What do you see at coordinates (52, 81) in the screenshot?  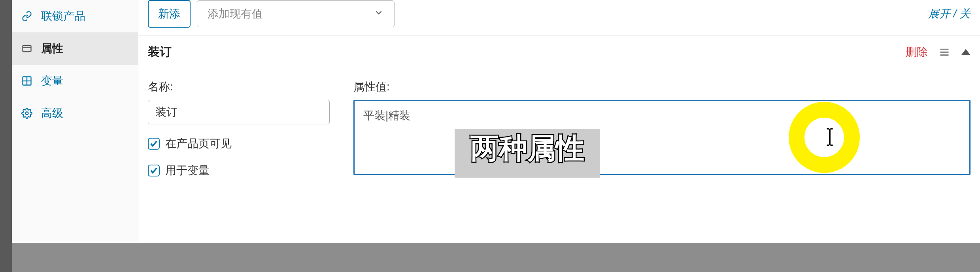 I see `sidebar-item-label: 变量` at bounding box center [52, 81].